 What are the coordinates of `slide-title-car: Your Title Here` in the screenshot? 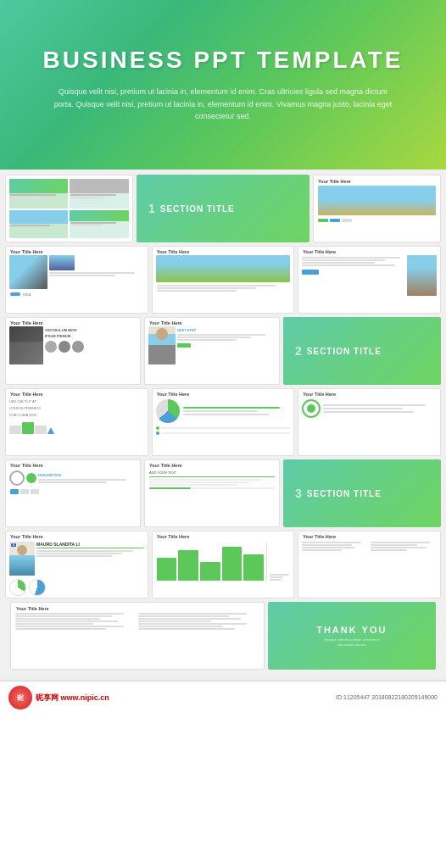 It's located at (76, 251).